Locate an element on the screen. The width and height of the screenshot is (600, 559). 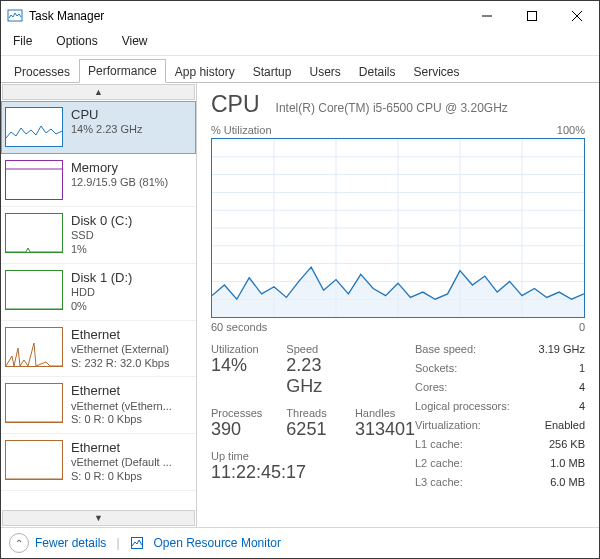
detail-key: L1 cache: is located at coordinates (477, 446).